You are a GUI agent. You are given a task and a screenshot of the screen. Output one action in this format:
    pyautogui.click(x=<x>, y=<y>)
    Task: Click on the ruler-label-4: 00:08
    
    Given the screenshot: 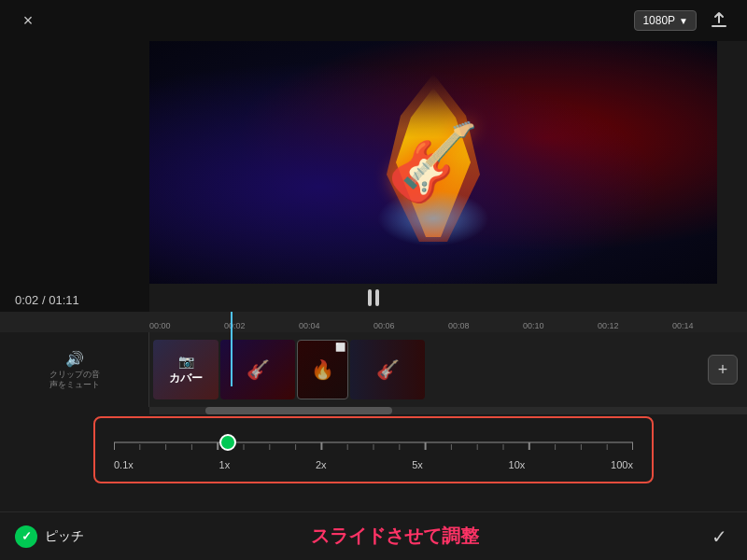 What is the action you would take?
    pyautogui.click(x=486, y=327)
    